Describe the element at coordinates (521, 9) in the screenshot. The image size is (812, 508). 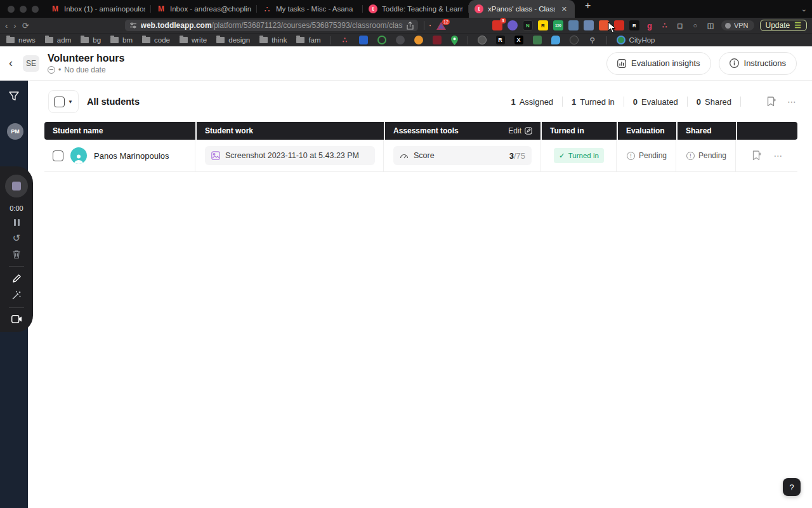
I see `tab-class-stream-active: t xPanos' class - Class stream ✕` at that location.